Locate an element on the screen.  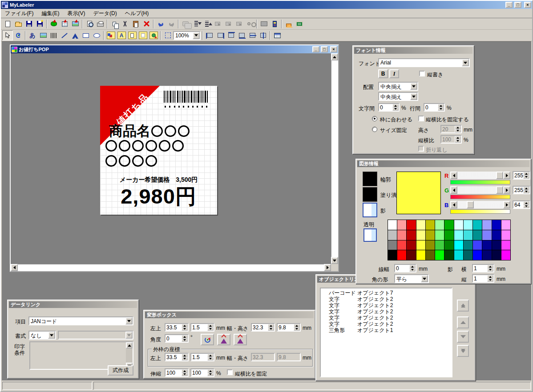
select-tool-button is located at coordinates (8, 36).